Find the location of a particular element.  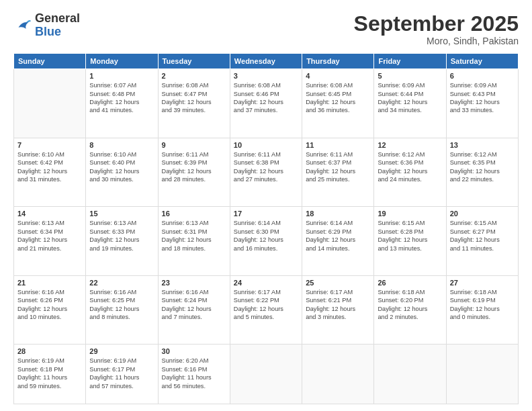

day-info: Sunrise: 6:17 AM Sunset: 6:21 PM Dayligh… is located at coordinates (338, 305).